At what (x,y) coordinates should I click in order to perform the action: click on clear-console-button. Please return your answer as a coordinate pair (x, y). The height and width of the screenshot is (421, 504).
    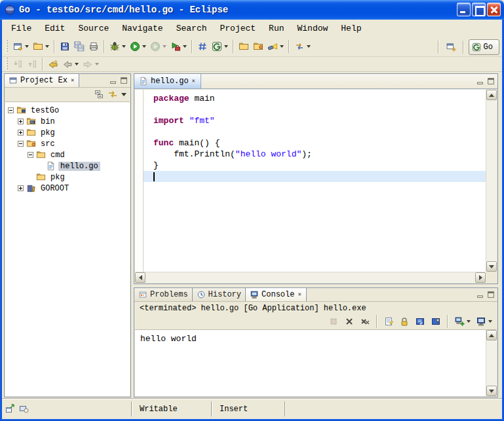
    Looking at the image, I should click on (389, 321).